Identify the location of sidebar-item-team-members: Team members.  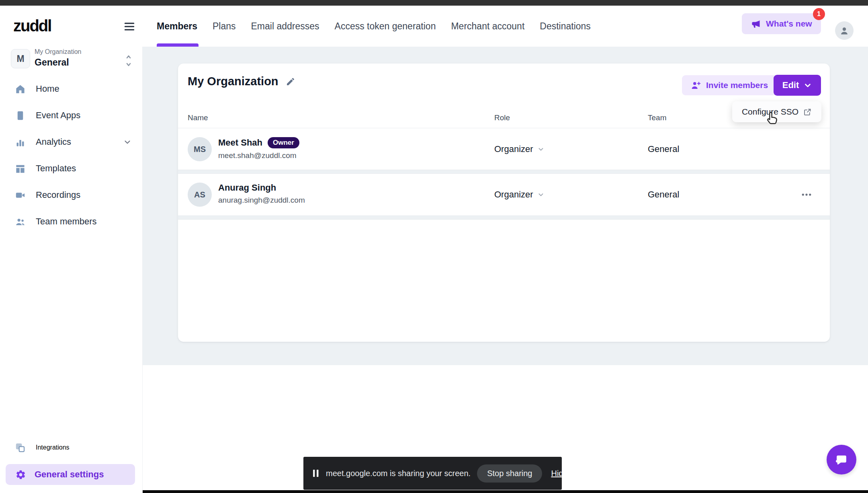
(72, 222).